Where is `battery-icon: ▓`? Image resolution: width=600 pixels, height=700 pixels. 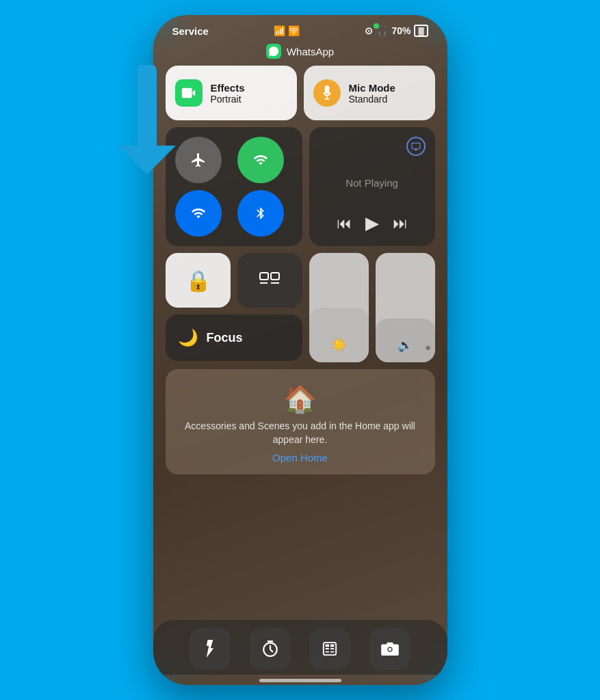 battery-icon: ▓ is located at coordinates (421, 31).